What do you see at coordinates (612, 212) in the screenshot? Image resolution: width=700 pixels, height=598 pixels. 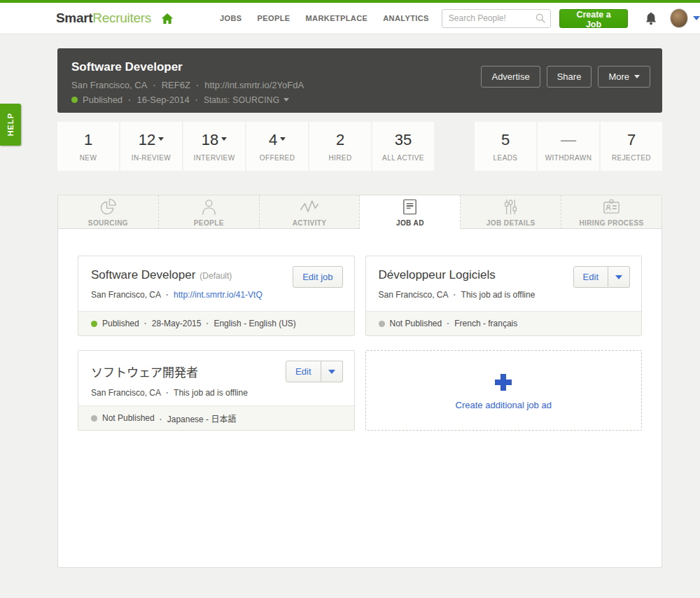 I see `tab-hiring-process: HIRING PROCESS` at bounding box center [612, 212].